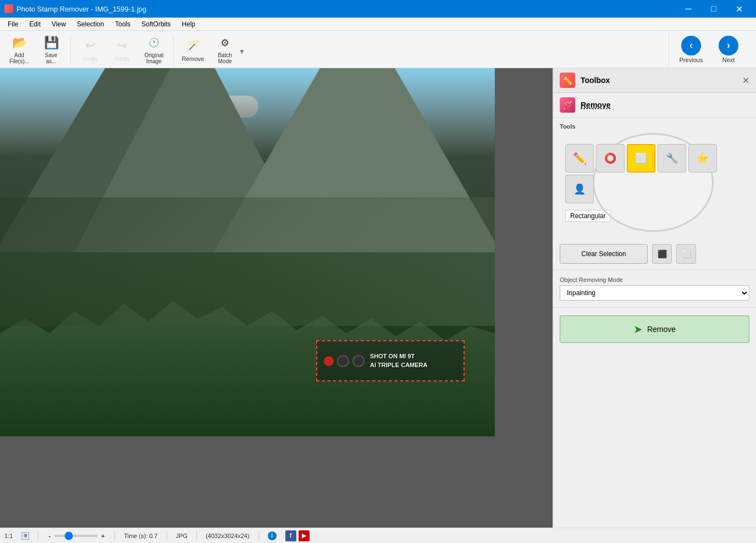 This screenshot has height=543, width=756. What do you see at coordinates (123, 24) in the screenshot?
I see `menu-tools: Tools` at bounding box center [123, 24].